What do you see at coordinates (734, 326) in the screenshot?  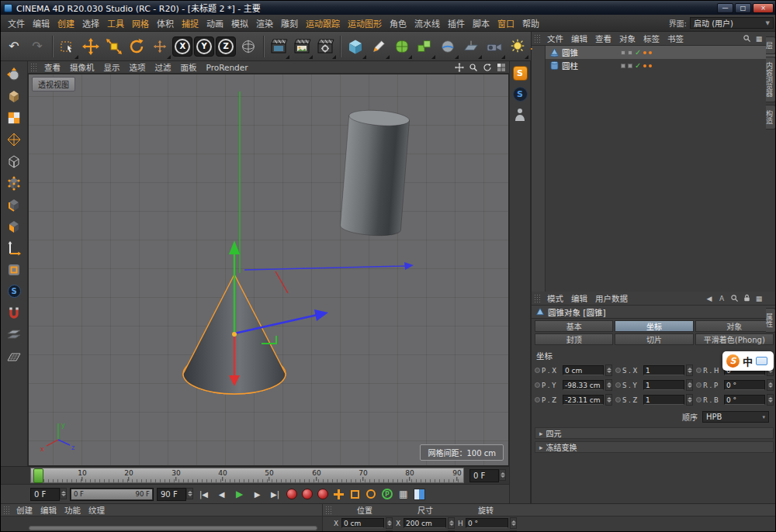 I see `tab-object: 对象` at bounding box center [734, 326].